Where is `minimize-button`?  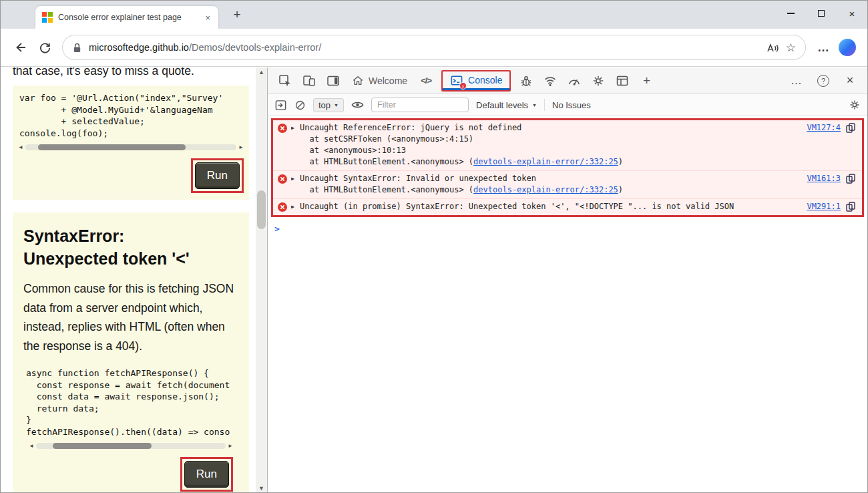
minimize-button is located at coordinates (791, 13).